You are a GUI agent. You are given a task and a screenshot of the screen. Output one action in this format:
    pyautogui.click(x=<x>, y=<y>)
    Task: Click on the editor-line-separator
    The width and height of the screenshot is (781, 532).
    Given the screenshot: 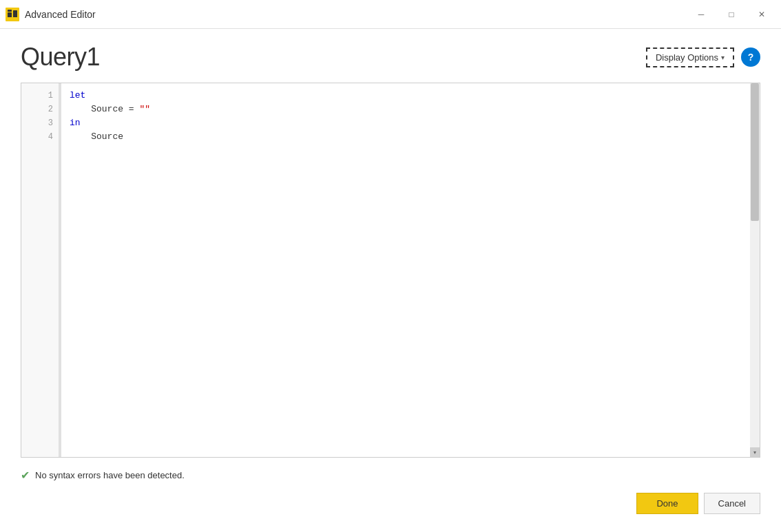 What is the action you would take?
    pyautogui.click(x=61, y=270)
    